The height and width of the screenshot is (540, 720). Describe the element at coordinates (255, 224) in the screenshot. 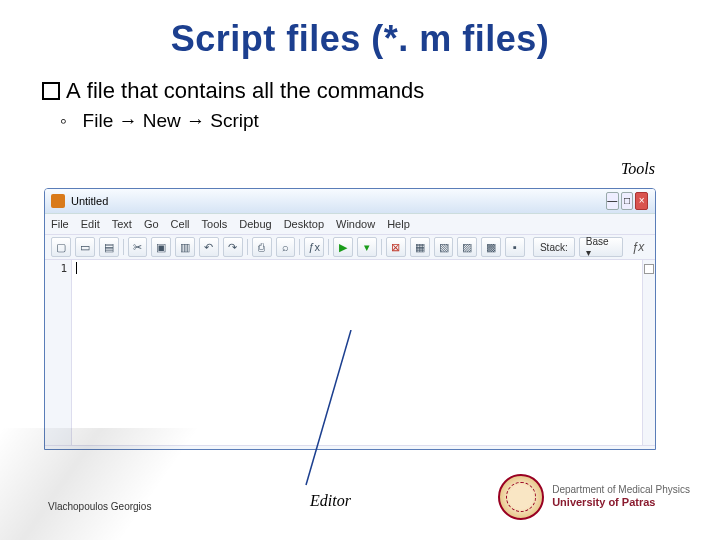

I see `menu-debug: Debug` at that location.